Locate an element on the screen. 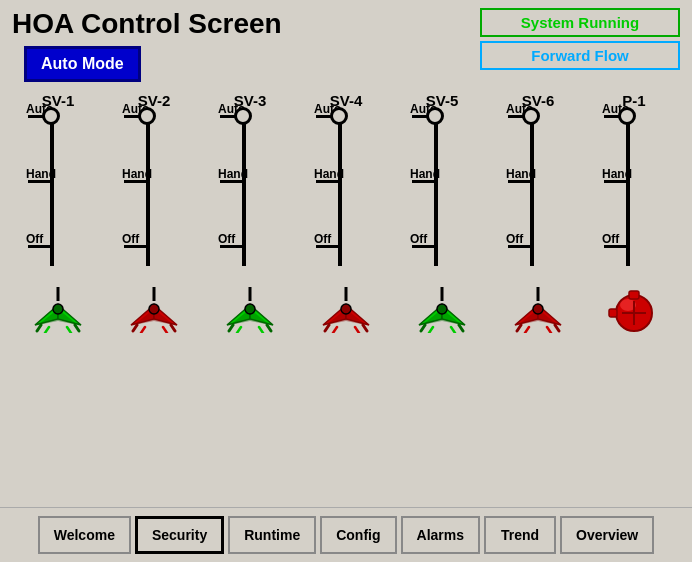 The image size is (692, 562). nav-btn-config: Config is located at coordinates (358, 535).